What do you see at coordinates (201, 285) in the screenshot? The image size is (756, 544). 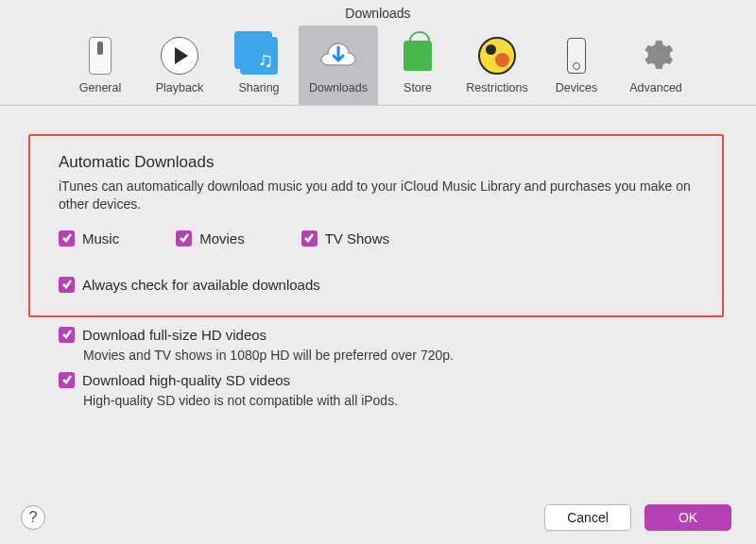 I see `checkbox-label: Always check for available downloads` at bounding box center [201, 285].